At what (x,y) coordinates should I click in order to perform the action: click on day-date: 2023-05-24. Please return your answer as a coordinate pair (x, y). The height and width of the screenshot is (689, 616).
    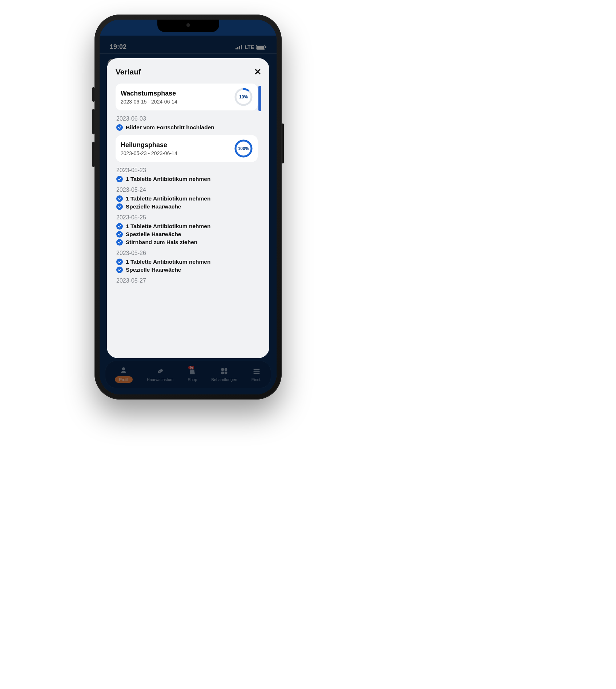
    Looking at the image, I should click on (187, 190).